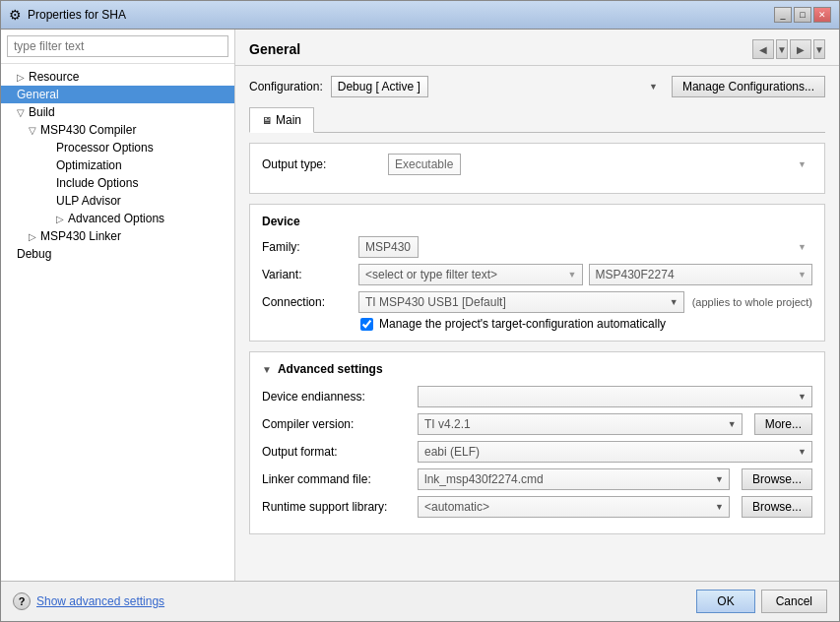 The image size is (840, 622). I want to click on variant-label: Variant:, so click(306, 275).